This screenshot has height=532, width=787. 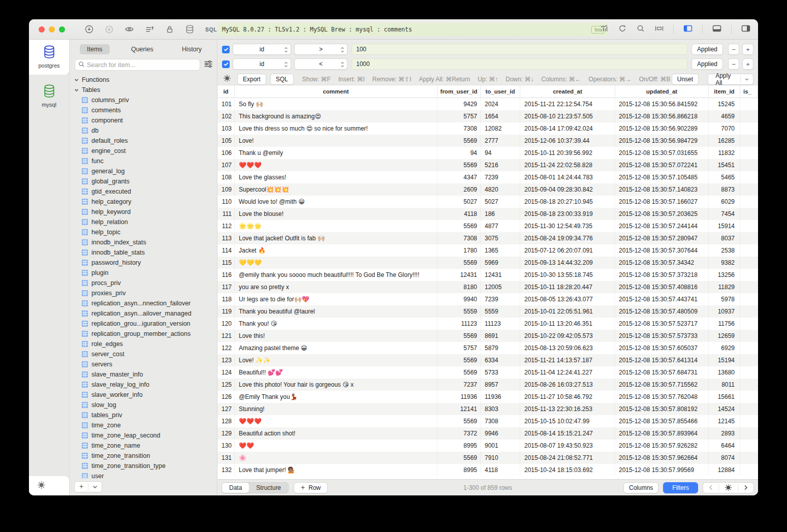 I want to click on cell-created-at: 2015-11-30 12:54:49.735, so click(x=568, y=226).